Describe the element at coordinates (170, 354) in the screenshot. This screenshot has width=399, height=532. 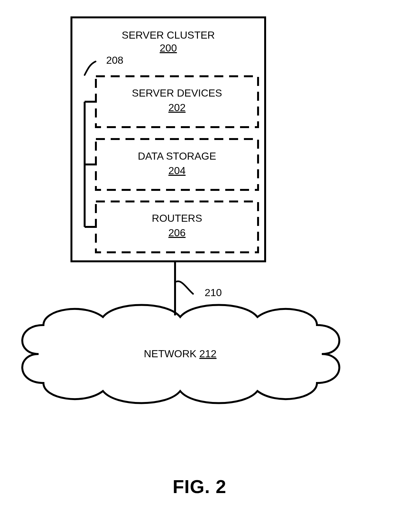
I see `network-title: NETWORK` at that location.